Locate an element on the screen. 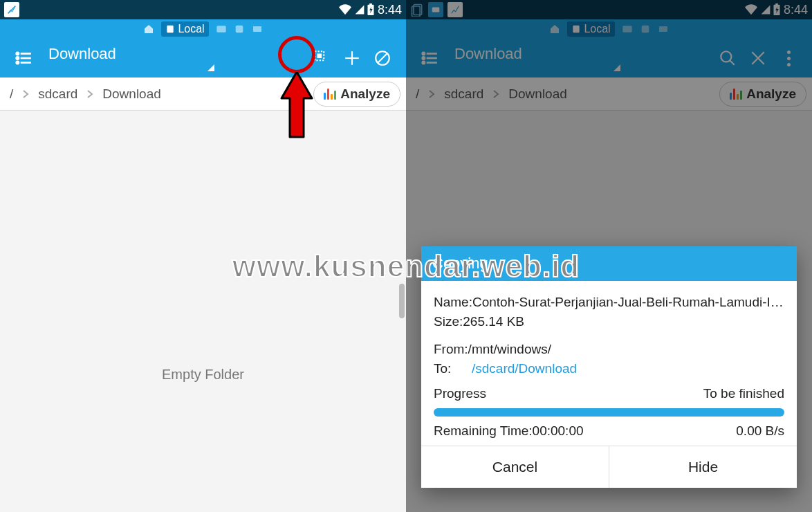 The width and height of the screenshot is (812, 512). battery-charging-icon is located at coordinates (371, 10).